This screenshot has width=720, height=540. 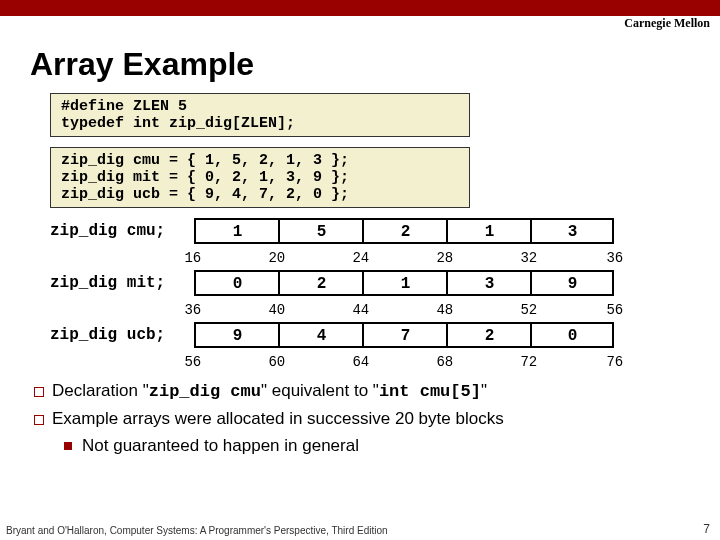 What do you see at coordinates (390, 446) in the screenshot?
I see `bullet-3: Not guaranteed to happen in general` at bounding box center [390, 446].